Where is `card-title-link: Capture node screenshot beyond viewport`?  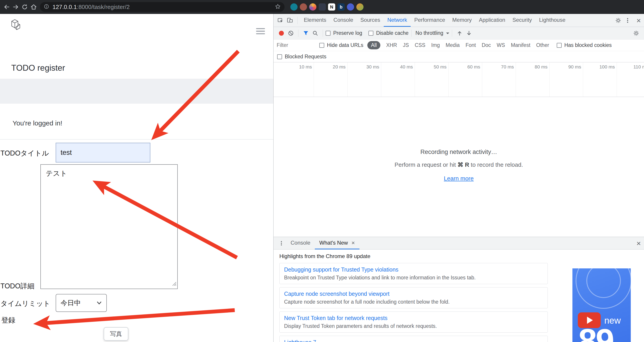 card-title-link: Capture node screenshot beyond viewport is located at coordinates (414, 294).